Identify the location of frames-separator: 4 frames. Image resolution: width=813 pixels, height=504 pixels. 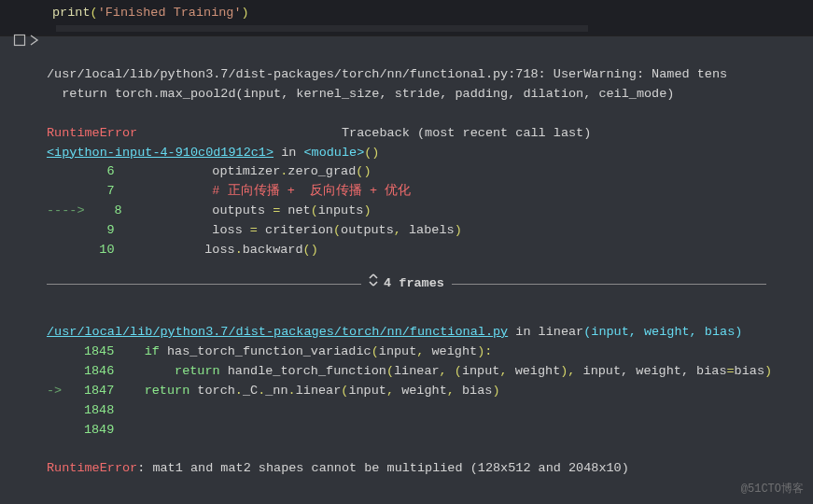
(407, 285).